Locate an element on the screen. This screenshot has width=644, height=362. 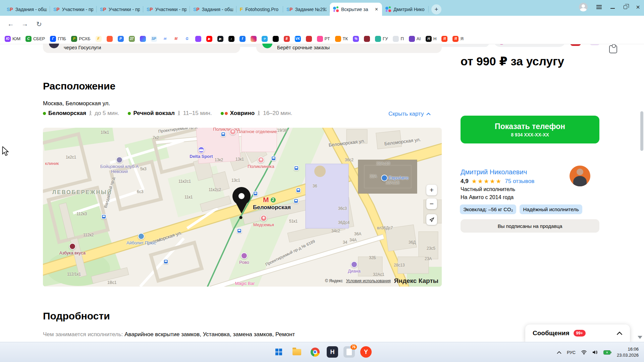
bookmark-item: P is located at coordinates (121, 39).